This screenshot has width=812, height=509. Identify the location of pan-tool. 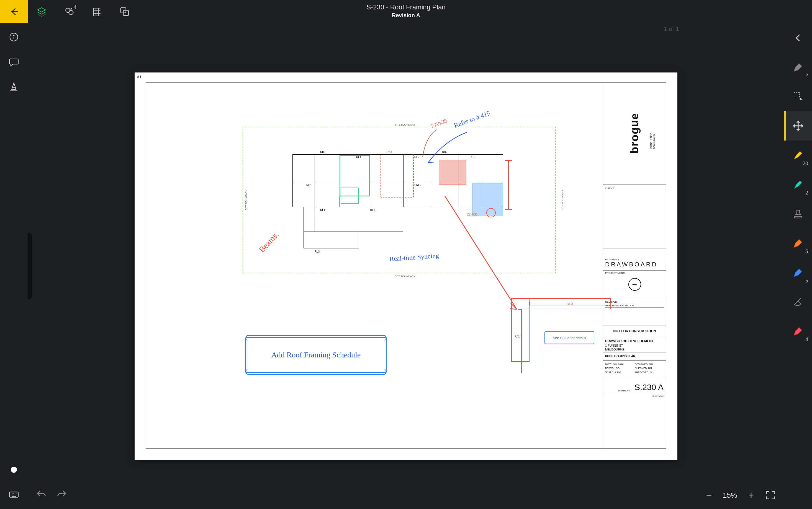
(798, 126).